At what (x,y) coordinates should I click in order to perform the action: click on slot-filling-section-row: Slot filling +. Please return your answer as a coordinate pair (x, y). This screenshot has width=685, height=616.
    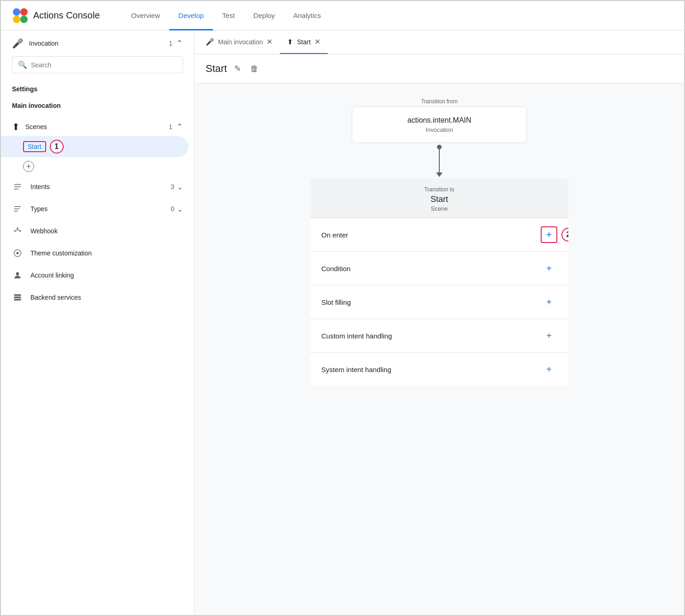
    Looking at the image, I should click on (439, 302).